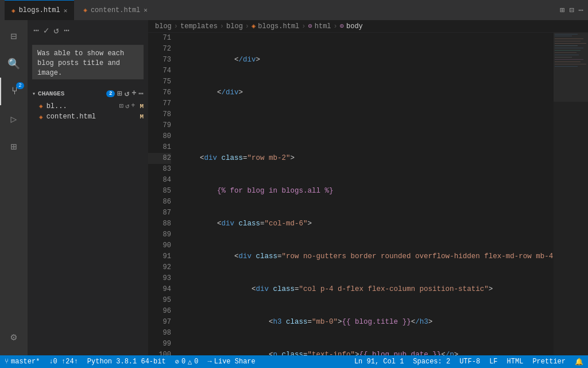  Describe the element at coordinates (115, 10) in the screenshot. I see `tab-content: ◈ content.html ✕` at that location.